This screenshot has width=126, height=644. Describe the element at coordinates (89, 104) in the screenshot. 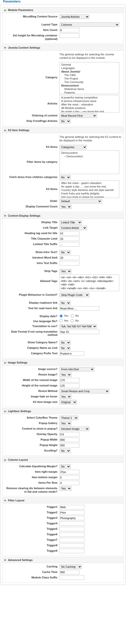

I see `list-item: After the meal – relaxation` at that location.